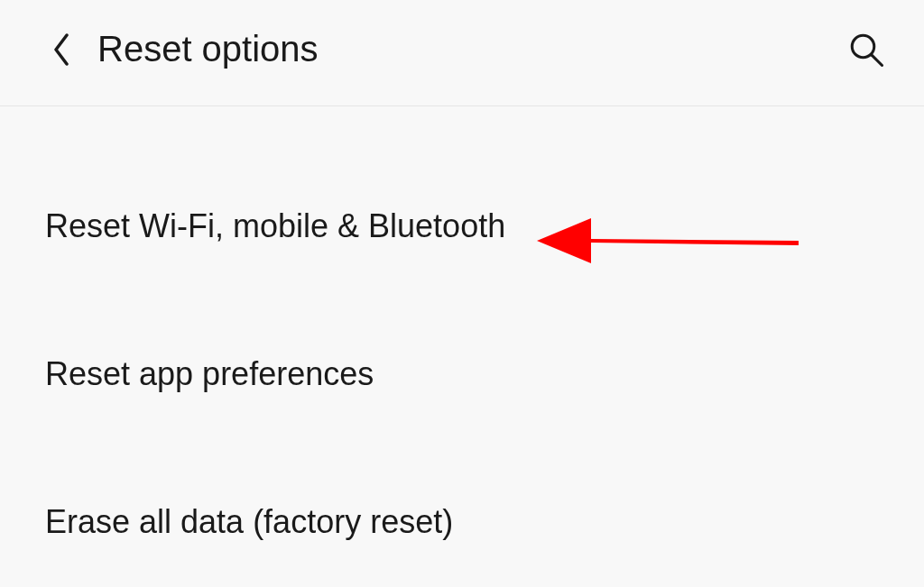 This screenshot has width=924, height=587. What do you see at coordinates (462, 522) in the screenshot?
I see `erase-all-data-option: Erase all data (factory reset)` at bounding box center [462, 522].